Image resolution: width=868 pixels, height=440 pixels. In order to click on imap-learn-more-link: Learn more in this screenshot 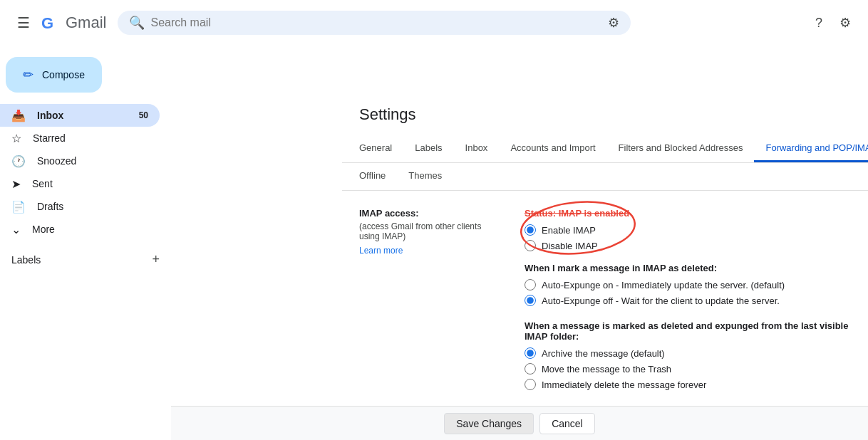, I will do `click(381, 251)`.